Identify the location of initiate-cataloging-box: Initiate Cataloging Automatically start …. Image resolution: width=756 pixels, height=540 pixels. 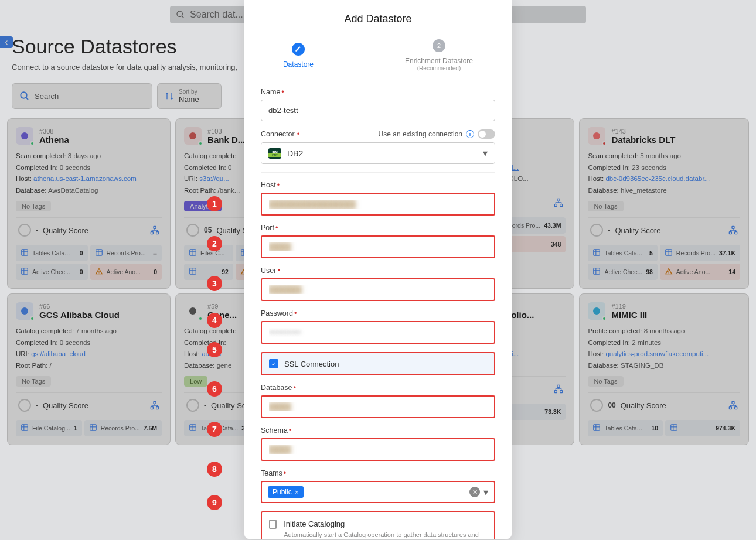
(378, 525).